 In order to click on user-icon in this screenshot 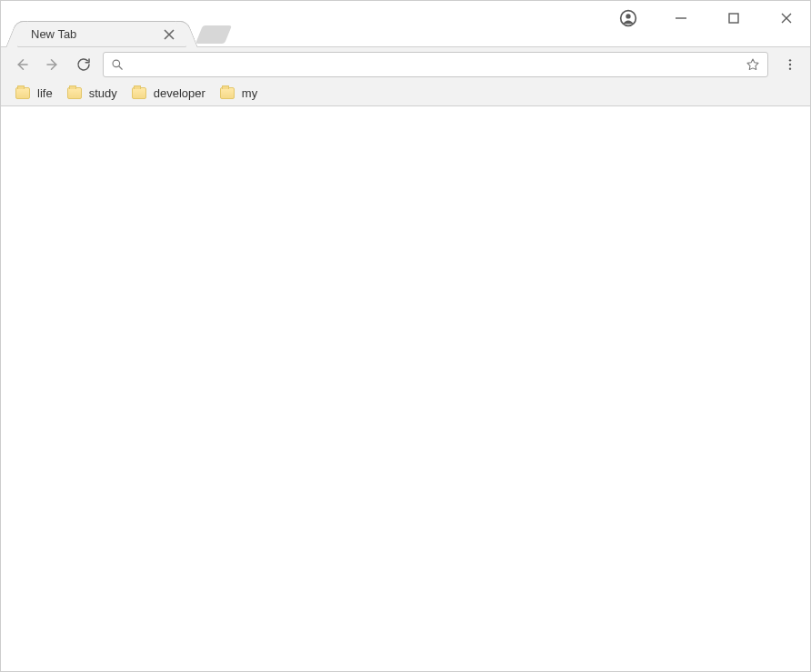, I will do `click(628, 18)`.